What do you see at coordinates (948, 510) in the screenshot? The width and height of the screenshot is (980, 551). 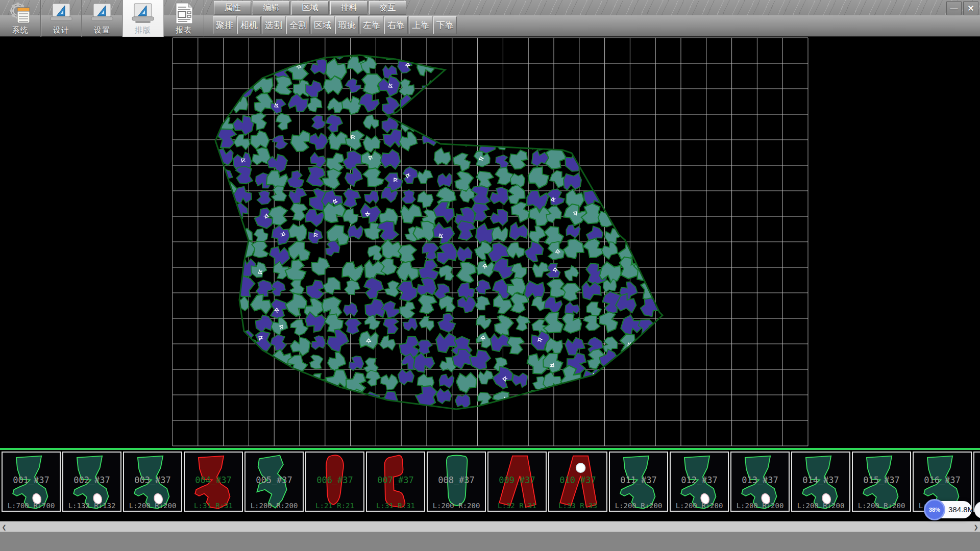 I see `progress-badge: 38% 384.8M` at bounding box center [948, 510].